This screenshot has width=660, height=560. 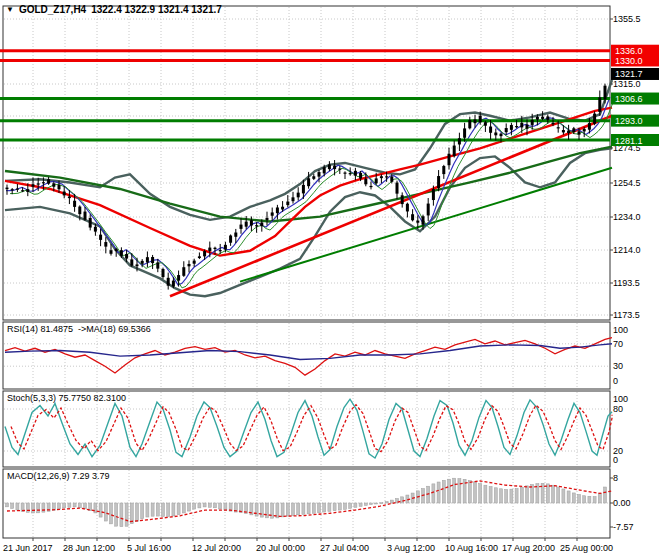 I want to click on stoch-scale-label: 80, so click(x=618, y=409).